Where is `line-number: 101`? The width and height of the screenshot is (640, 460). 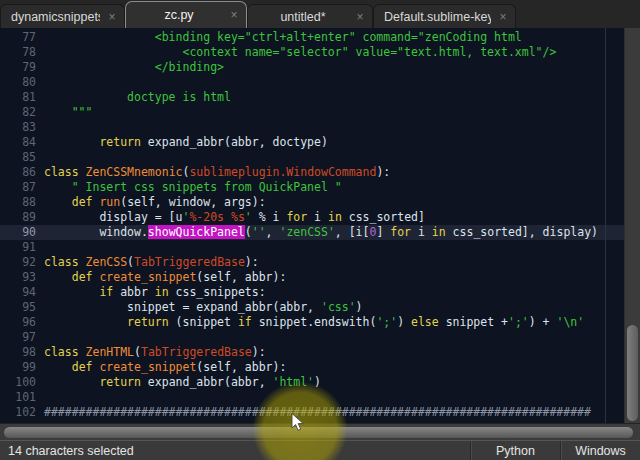 line-number: 101 is located at coordinates (18, 398).